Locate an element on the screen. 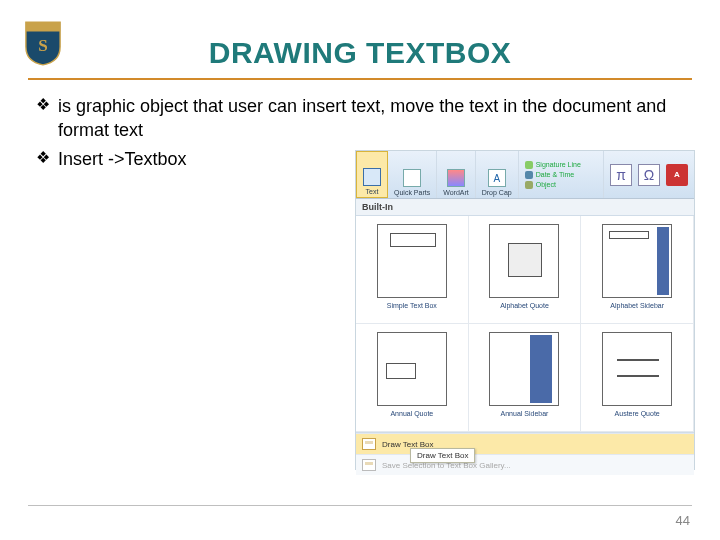  wordart-button: WordArt is located at coordinates (456, 174).